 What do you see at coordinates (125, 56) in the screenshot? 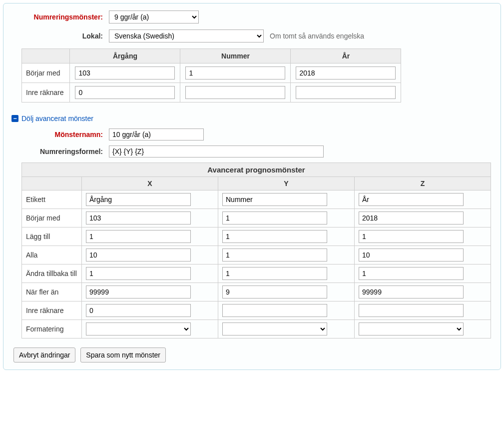
I see `grid-header-col1: Årgång` at bounding box center [125, 56].